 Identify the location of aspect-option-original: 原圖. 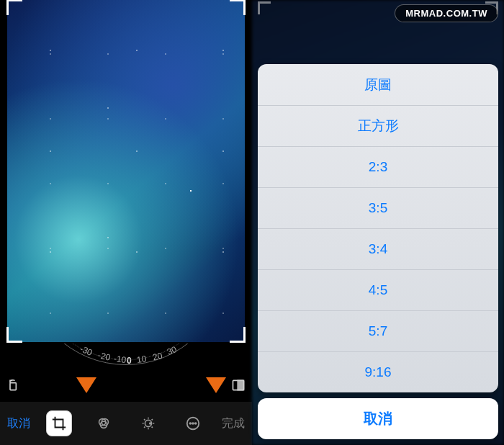
(378, 85).